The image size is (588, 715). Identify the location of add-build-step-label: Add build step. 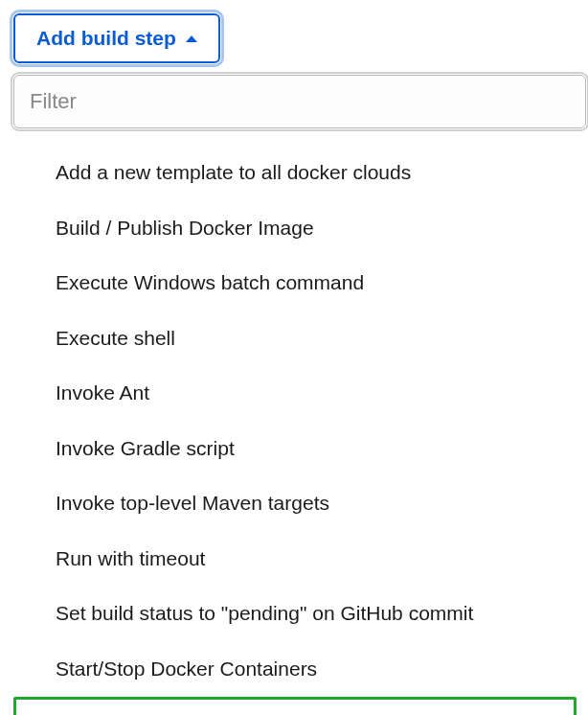
(106, 38).